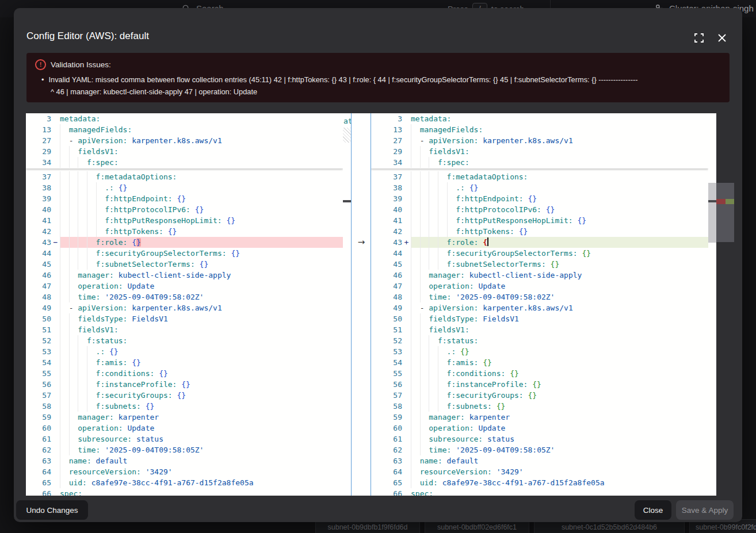  What do you see at coordinates (559, 396) in the screenshot?
I see `line-content: f:securityGroups: {}` at bounding box center [559, 396].